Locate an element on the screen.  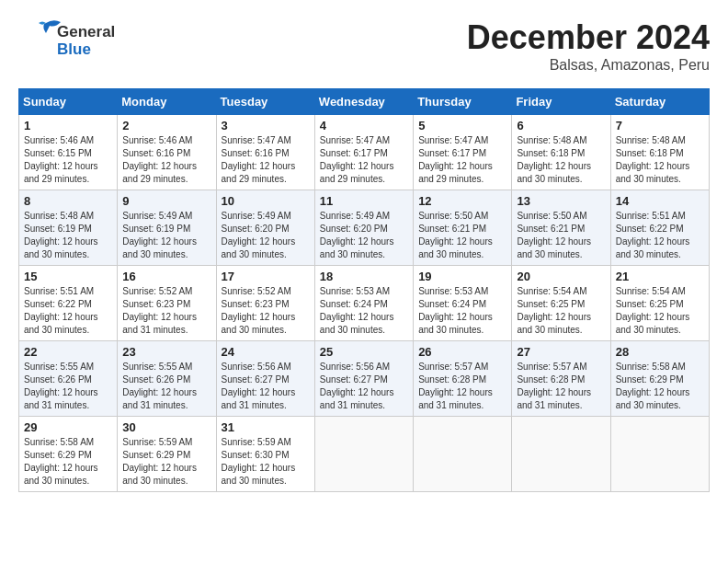
sunrise-label: Sunrise: 5:48 AM is located at coordinates (651, 140).